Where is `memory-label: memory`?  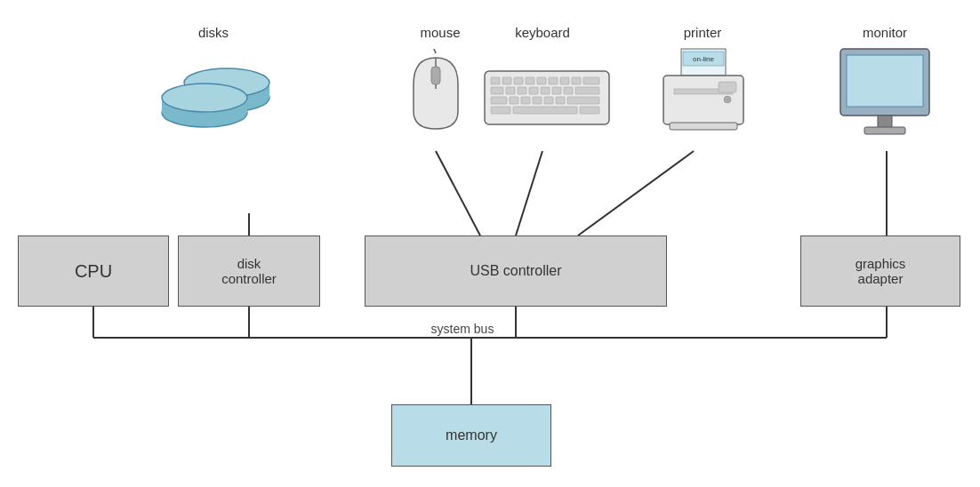
memory-label: memory is located at coordinates (471, 435).